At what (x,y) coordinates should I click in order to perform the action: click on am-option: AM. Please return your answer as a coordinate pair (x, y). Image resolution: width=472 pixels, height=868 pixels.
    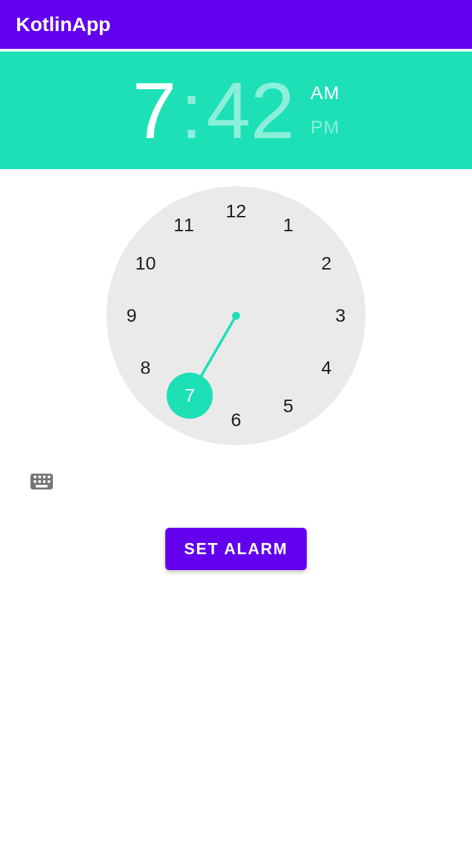
    Looking at the image, I should click on (325, 93).